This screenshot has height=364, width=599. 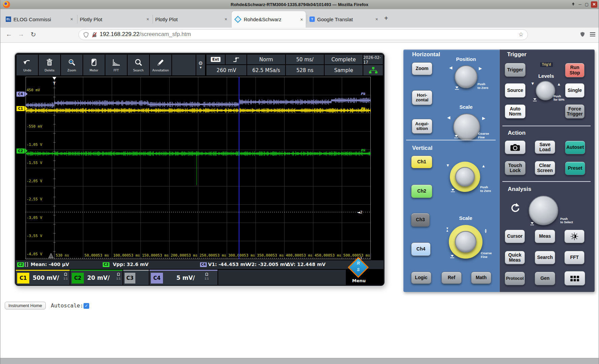 What do you see at coordinates (421, 278) in the screenshot?
I see `logic-button: Logic` at bounding box center [421, 278].